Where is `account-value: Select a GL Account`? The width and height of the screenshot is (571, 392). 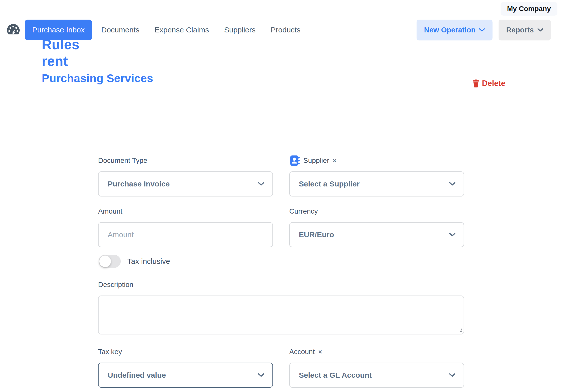 account-value: Select a GL Account is located at coordinates (335, 375).